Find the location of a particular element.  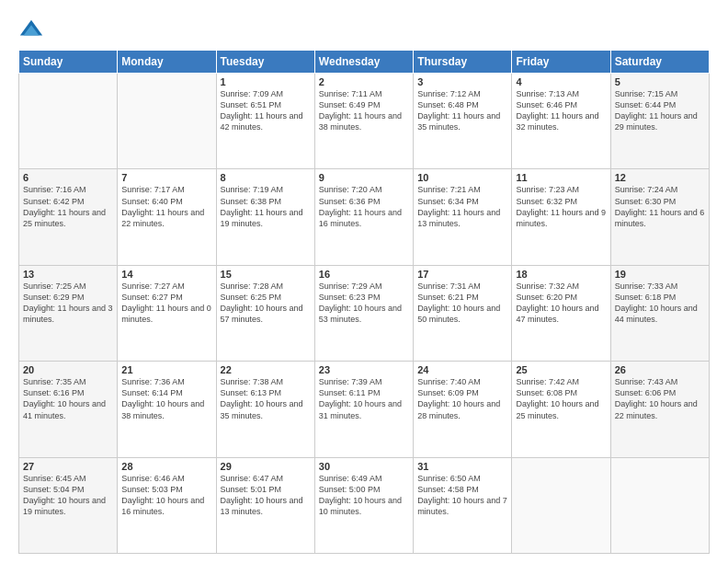

calendar-cell: 21Sunrise: 7:36 AM Sunset: 6:14 PM Dayli… is located at coordinates (167, 409).